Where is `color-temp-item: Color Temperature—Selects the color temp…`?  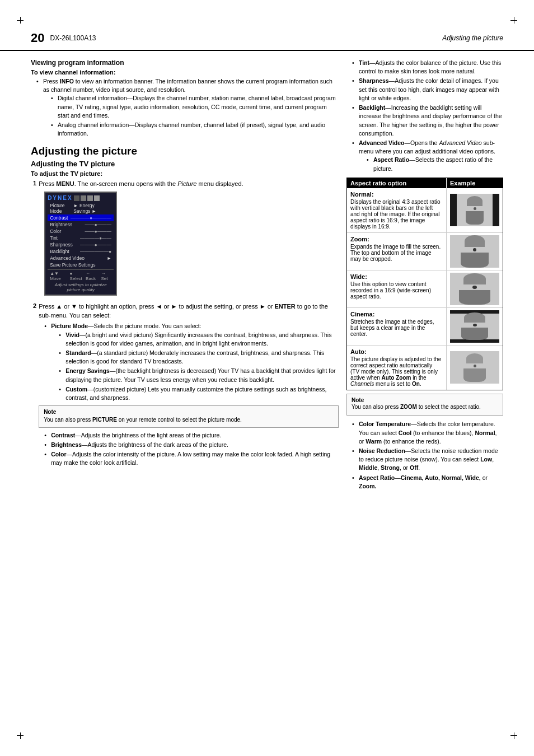
color-temp-item: Color Temperature—Selects the color temp… is located at coordinates (428, 433).